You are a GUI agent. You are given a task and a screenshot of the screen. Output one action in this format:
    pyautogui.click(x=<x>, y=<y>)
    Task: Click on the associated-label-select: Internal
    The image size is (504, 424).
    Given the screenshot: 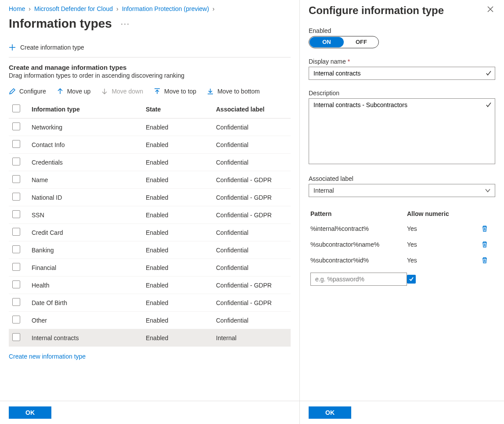 What is the action you would take?
    pyautogui.click(x=402, y=190)
    